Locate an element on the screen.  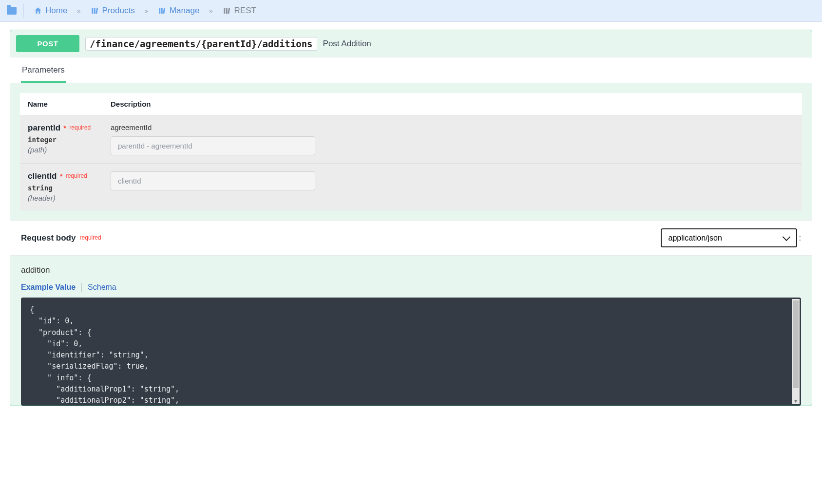
crumb-home-label: Home is located at coordinates (57, 11).